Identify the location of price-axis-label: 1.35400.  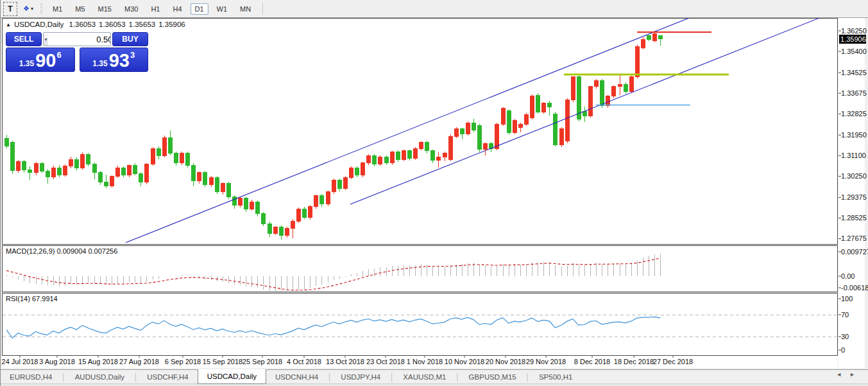
(854, 51).